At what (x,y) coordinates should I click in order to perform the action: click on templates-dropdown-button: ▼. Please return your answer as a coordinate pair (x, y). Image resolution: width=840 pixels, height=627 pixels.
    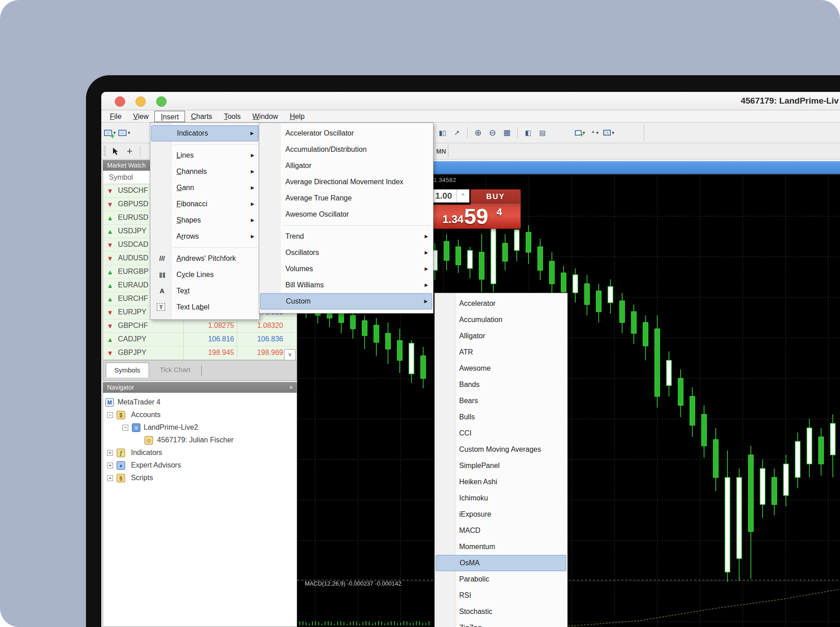
    Looking at the image, I should click on (609, 133).